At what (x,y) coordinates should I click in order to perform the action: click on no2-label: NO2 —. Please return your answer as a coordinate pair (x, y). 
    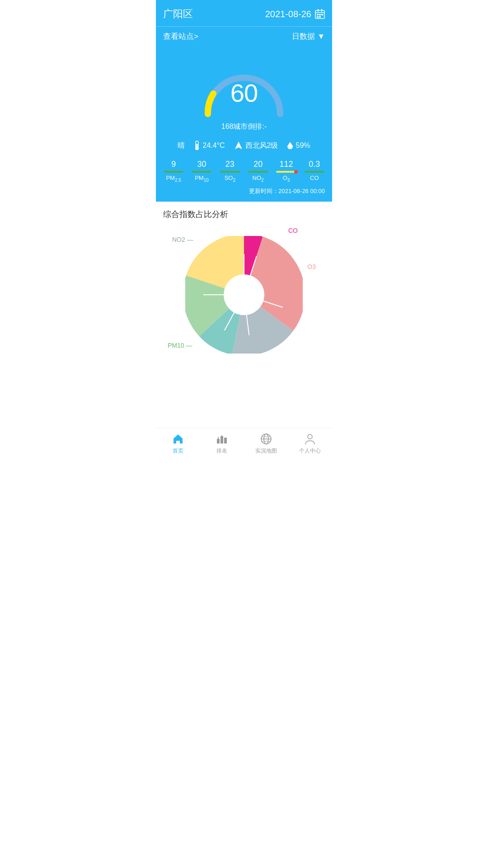
    Looking at the image, I should click on (183, 240).